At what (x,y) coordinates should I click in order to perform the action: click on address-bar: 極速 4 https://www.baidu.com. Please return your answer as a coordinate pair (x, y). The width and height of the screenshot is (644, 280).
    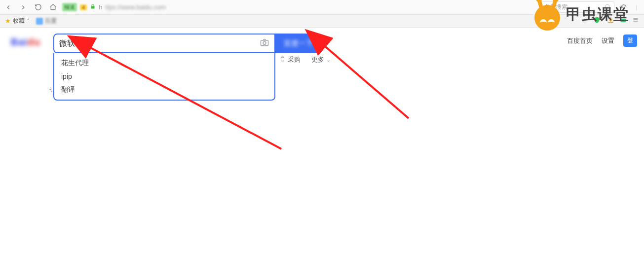
    Looking at the image, I should click on (114, 7).